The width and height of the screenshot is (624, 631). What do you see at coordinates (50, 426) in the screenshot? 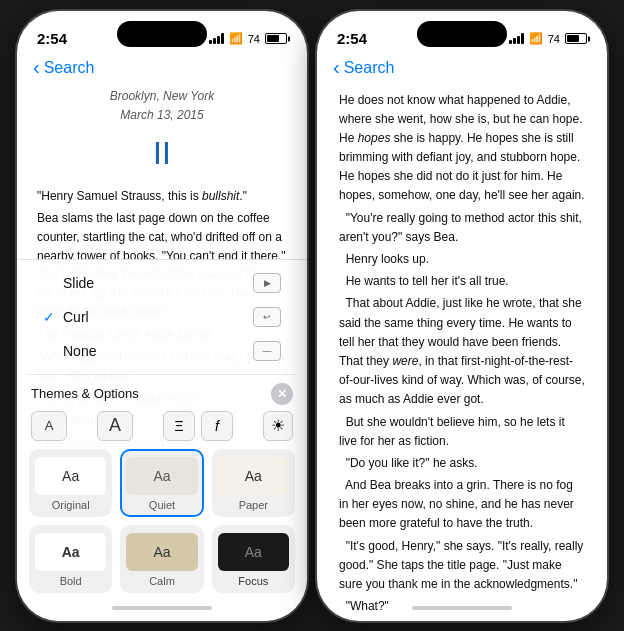
I see `font-small-label: A` at bounding box center [50, 426].